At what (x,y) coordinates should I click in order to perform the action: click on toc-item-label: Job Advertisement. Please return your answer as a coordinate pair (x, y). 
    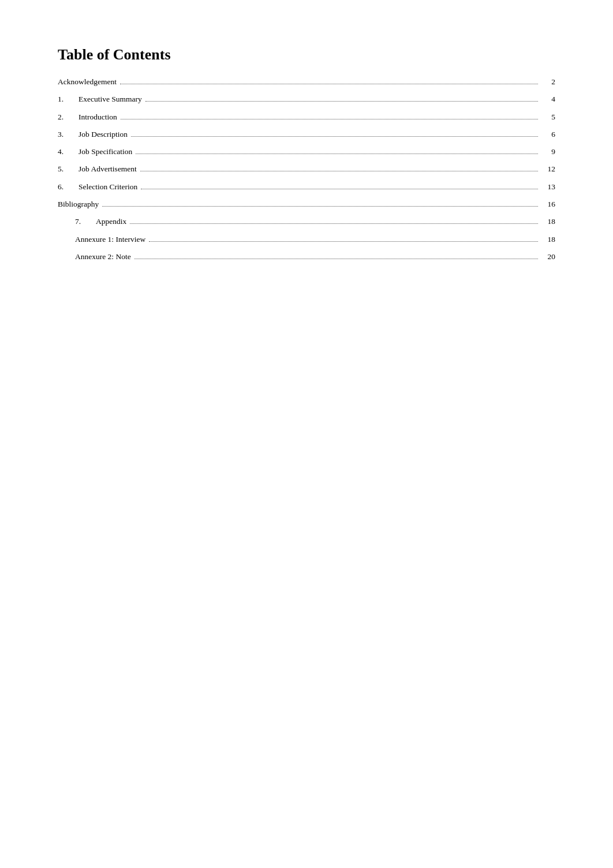
    Looking at the image, I should click on (107, 169).